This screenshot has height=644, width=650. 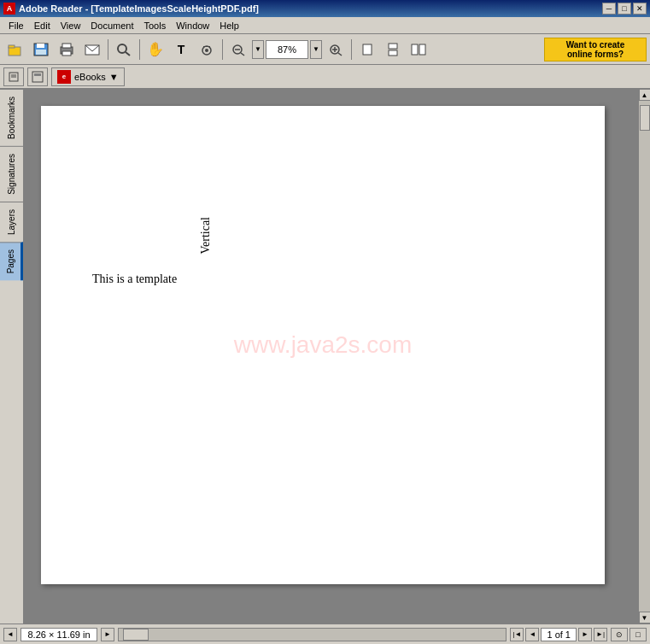 What do you see at coordinates (112, 26) in the screenshot?
I see `menu-document: Document` at bounding box center [112, 26].